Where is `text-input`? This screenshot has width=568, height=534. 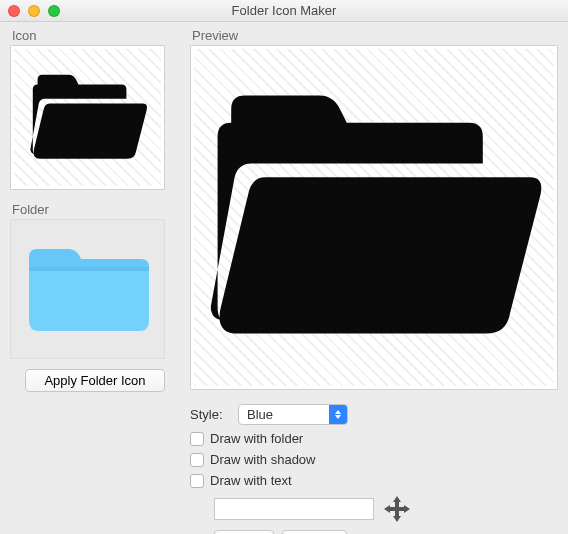
text-input is located at coordinates (294, 509).